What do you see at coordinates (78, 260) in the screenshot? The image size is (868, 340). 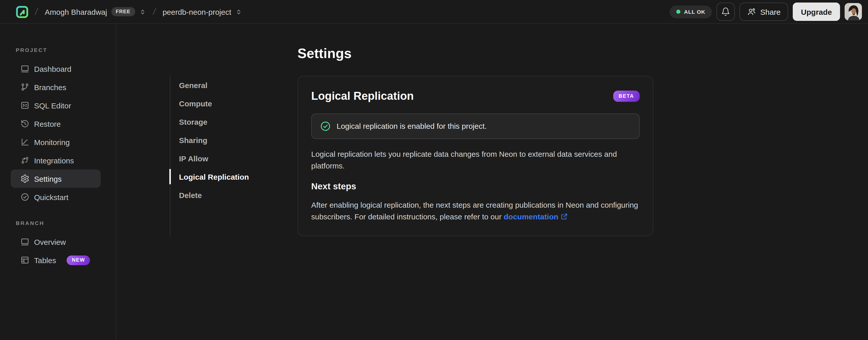 I see `new-badge: NEW` at bounding box center [78, 260].